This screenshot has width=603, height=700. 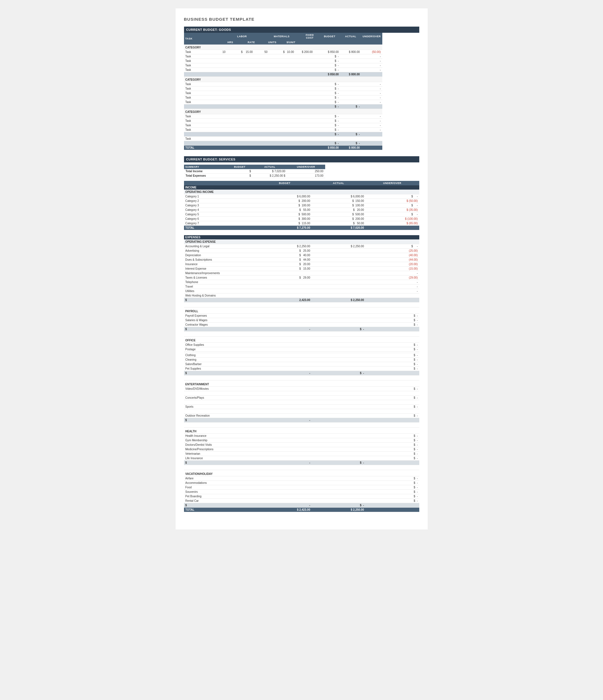 What do you see at coordinates (255, 176) in the screenshot?
I see `summary-expenses-row: Total Expenses $ $ 2,250.00 $ 173.00` at bounding box center [255, 176].